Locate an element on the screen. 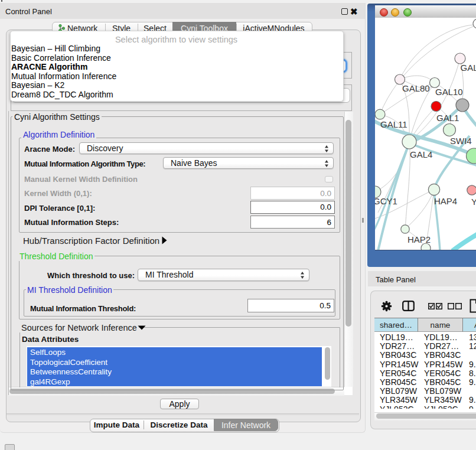 The image size is (476, 450). svg-text: SWI4 is located at coordinates (461, 141).